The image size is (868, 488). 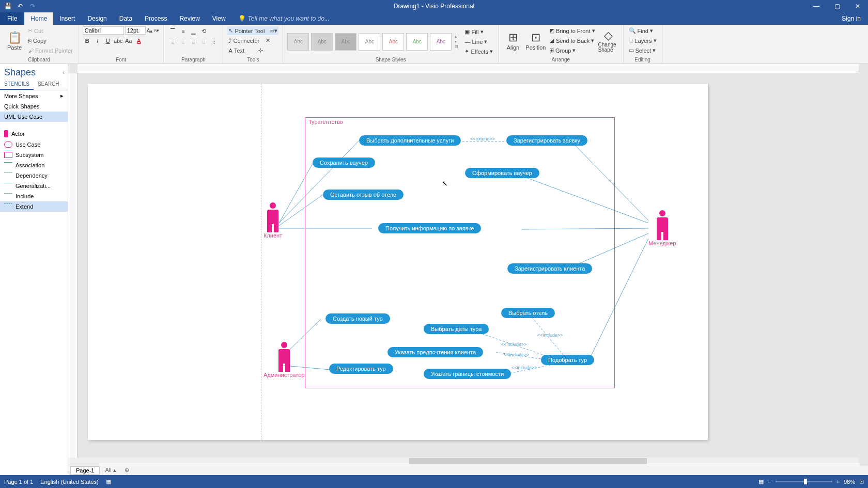 What do you see at coordinates (536, 41) in the screenshot?
I see `position-button: ⊡Position` at bounding box center [536, 41].